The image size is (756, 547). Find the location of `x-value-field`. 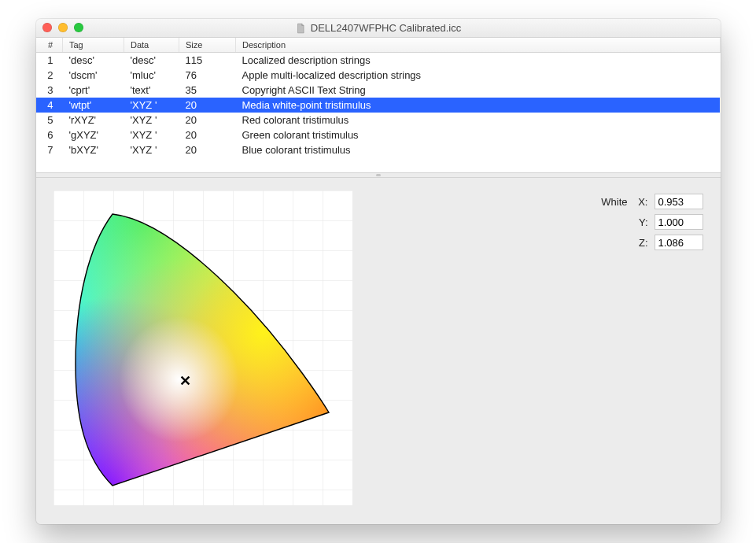

x-value-field is located at coordinates (679, 201).